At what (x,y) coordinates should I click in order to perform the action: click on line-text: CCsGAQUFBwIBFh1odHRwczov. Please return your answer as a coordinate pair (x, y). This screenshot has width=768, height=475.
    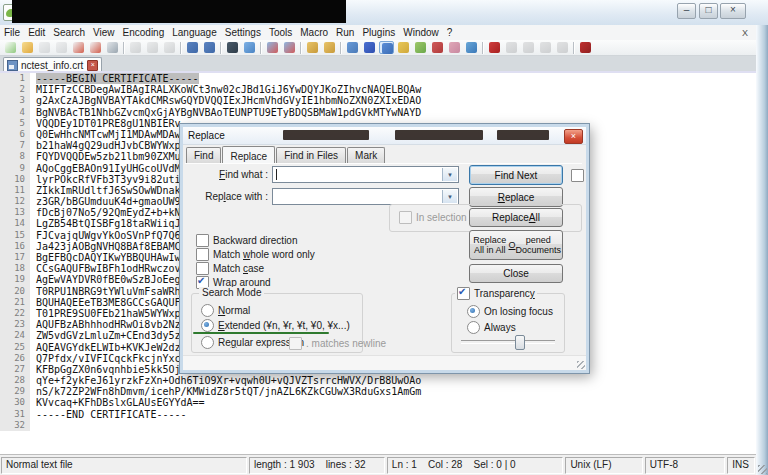
    Looking at the image, I should click on (106, 268).